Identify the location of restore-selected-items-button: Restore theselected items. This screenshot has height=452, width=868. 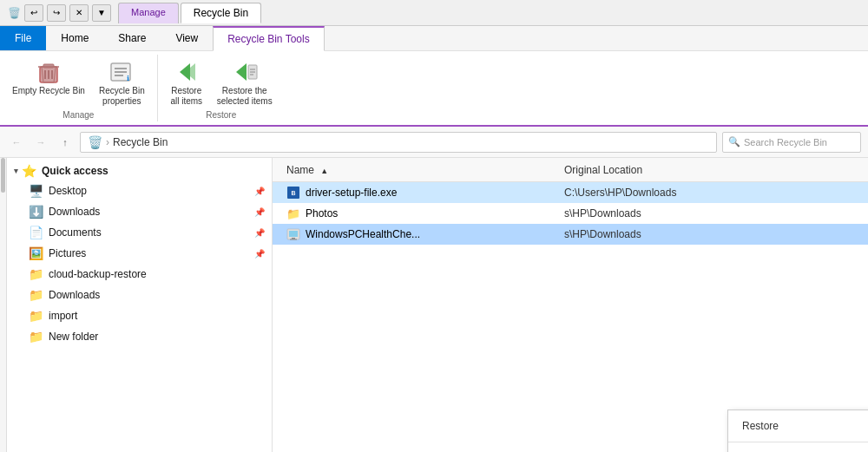
(245, 82).